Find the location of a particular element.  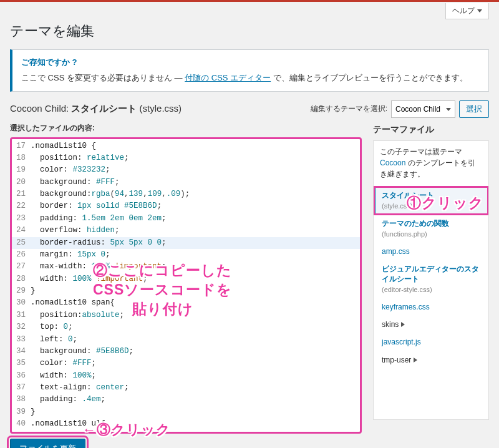

code-content: color: #323232; is located at coordinates (195, 170).